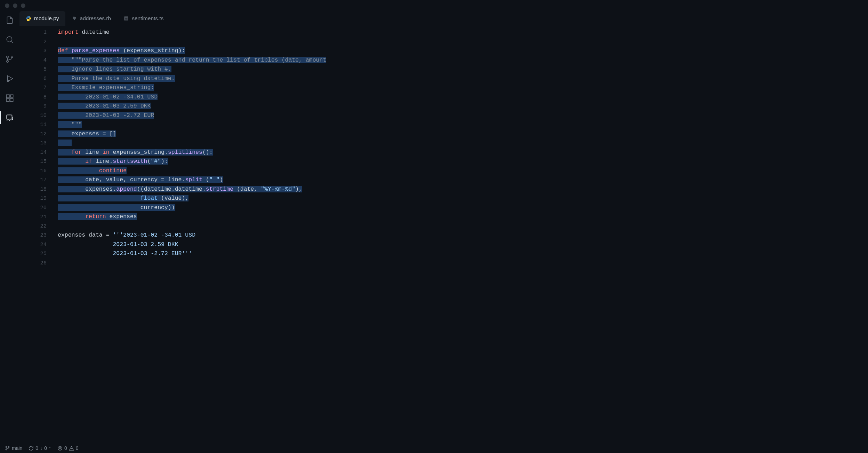 The width and height of the screenshot is (868, 453). I want to click on tab-label: module.py, so click(47, 18).